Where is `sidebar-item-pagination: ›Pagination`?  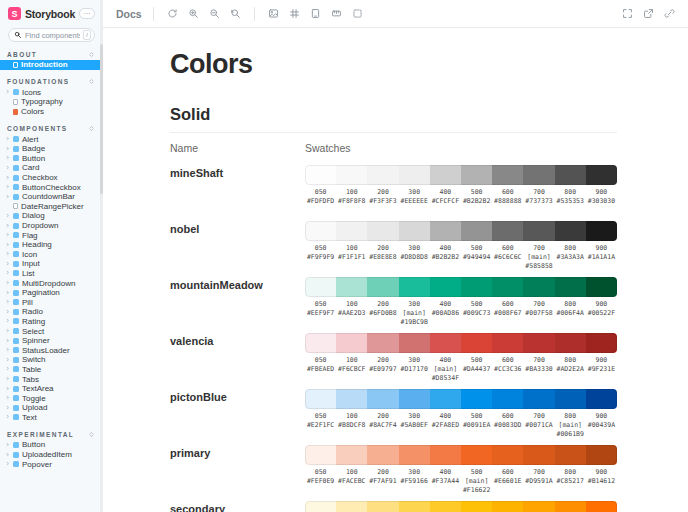 sidebar-item-pagination: ›Pagination is located at coordinates (52, 293).